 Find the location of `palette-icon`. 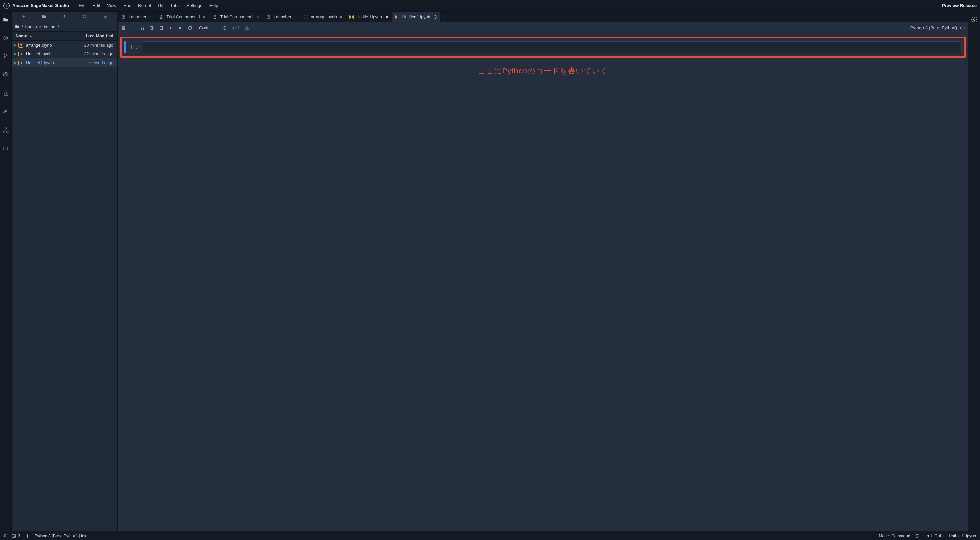

palette-icon is located at coordinates (6, 75).